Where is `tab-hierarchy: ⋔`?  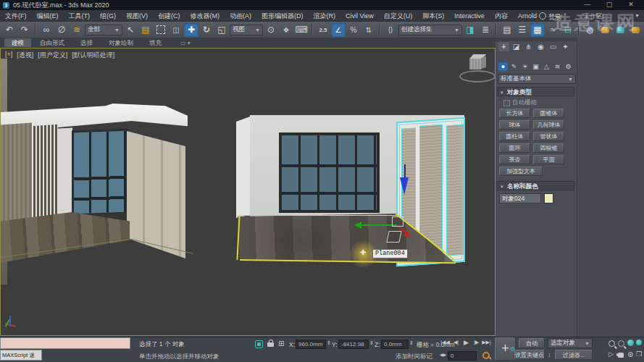
tab-hierarchy: ⋔ is located at coordinates (529, 46).